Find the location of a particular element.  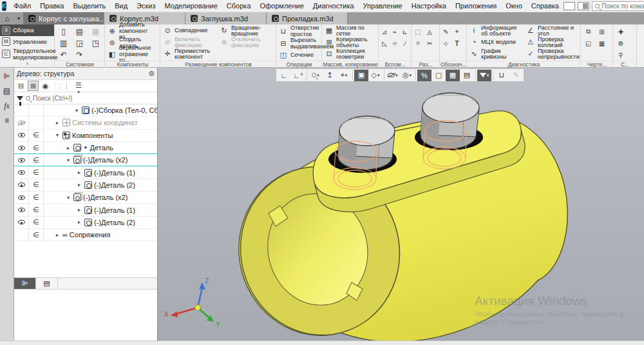

tab-prokladka-m3d: Прокладка.m3d is located at coordinates (307, 18).